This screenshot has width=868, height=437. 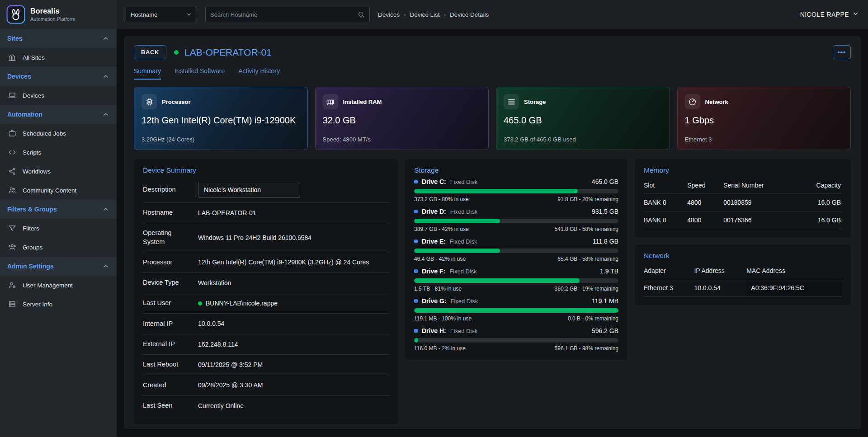 I want to click on sidebar-item-community-content: Community Content, so click(x=58, y=190).